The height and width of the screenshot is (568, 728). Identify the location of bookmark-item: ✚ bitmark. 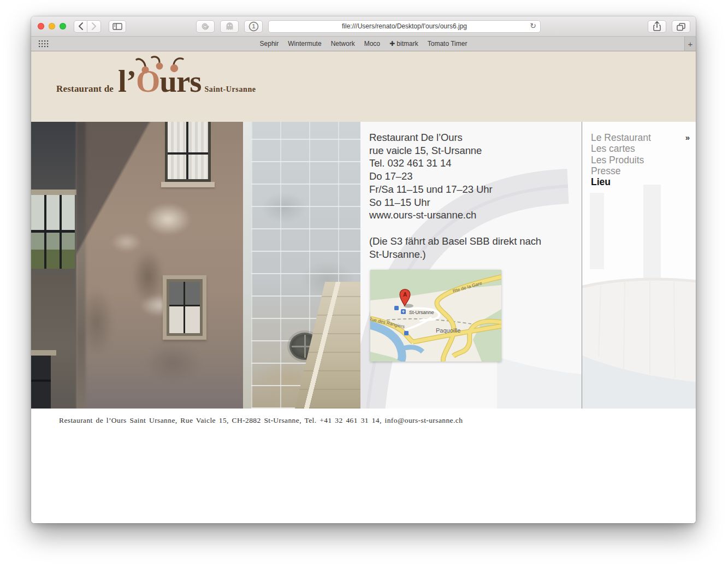
(404, 44).